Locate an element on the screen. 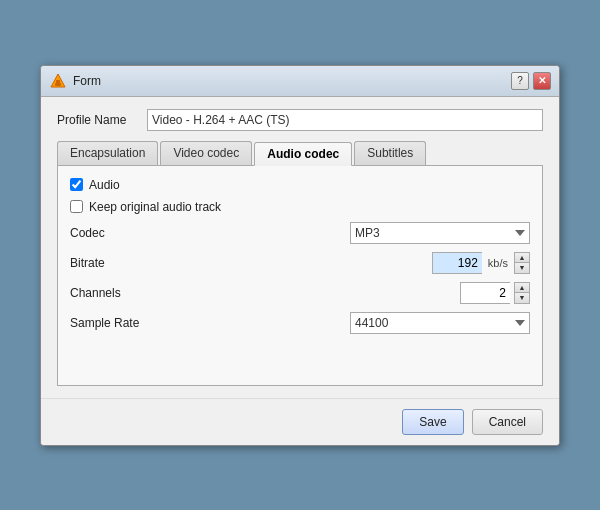 This screenshot has width=600, height=510. bitrate-up-button: ▲ is located at coordinates (522, 258).